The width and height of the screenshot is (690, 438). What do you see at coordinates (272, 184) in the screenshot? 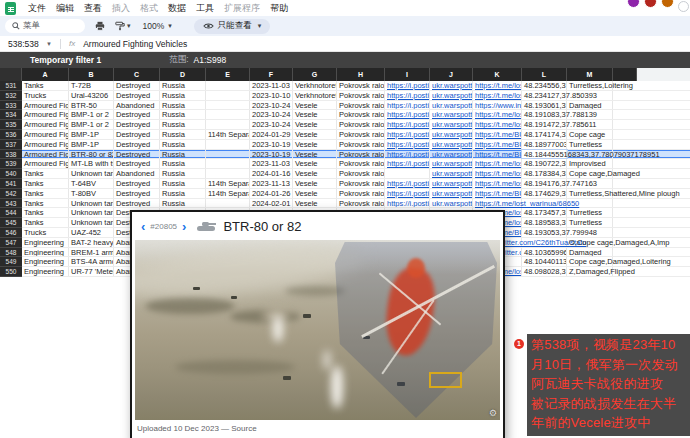
I see `cell-F541: 2023-11-13` at bounding box center [272, 184].